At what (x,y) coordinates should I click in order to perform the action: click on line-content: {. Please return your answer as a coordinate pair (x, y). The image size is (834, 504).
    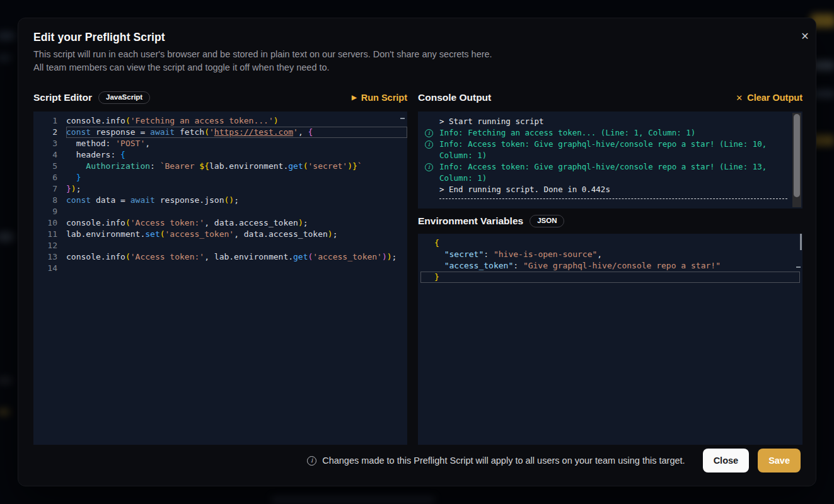
    Looking at the image, I should click on (618, 243).